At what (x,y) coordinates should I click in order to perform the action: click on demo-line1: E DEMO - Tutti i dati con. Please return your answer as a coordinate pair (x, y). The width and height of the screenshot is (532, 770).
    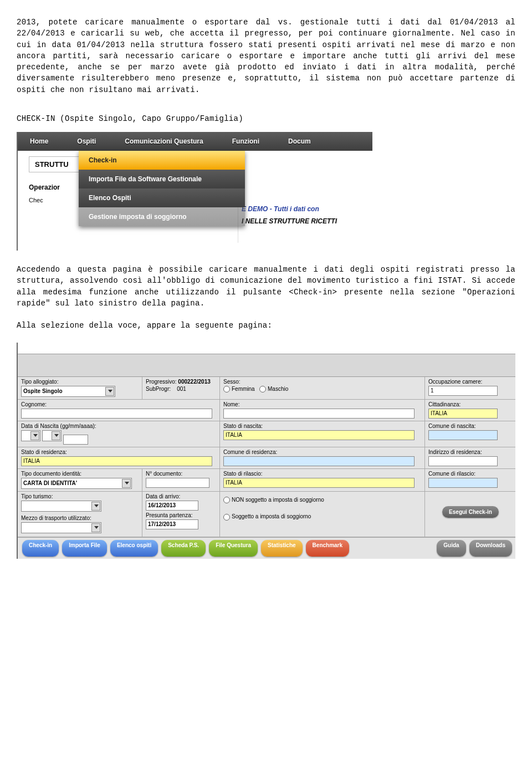
    Looking at the image, I should click on (305, 209).